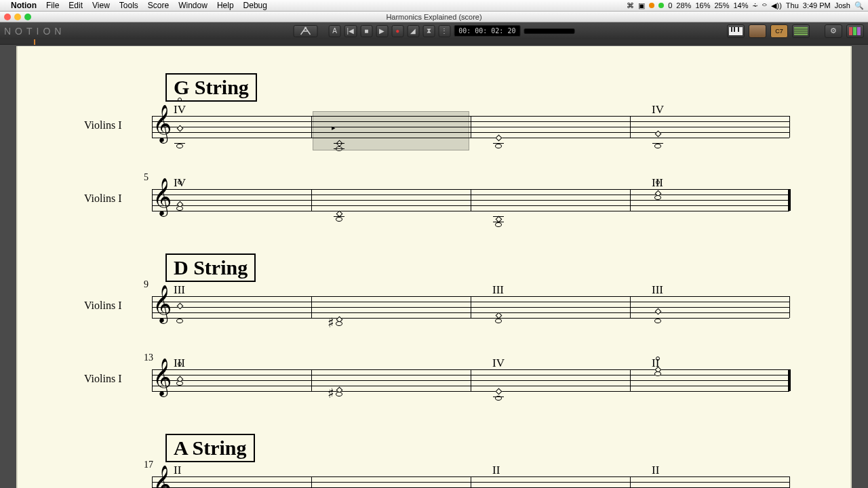 This screenshot has height=488, width=868. I want to click on bar-selection, so click(391, 131).